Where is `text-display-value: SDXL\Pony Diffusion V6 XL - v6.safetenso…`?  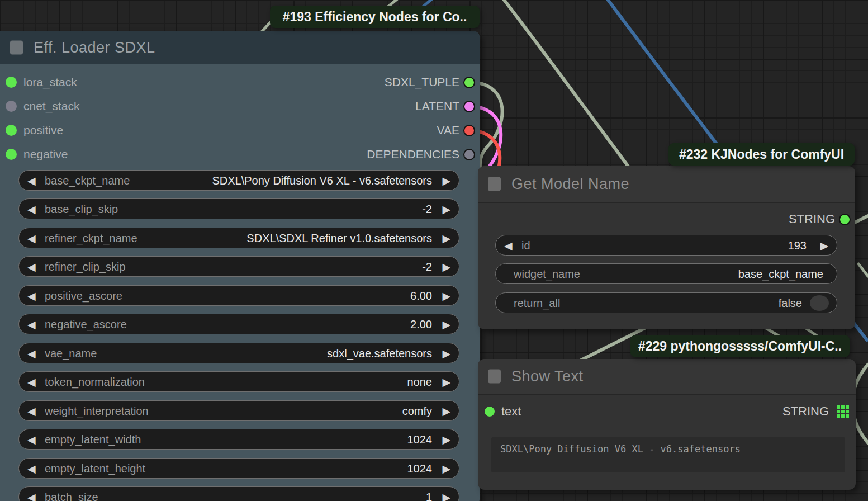 text-display-value: SDXL\Pony Diffusion V6 XL - v6.safetenso… is located at coordinates (620, 449).